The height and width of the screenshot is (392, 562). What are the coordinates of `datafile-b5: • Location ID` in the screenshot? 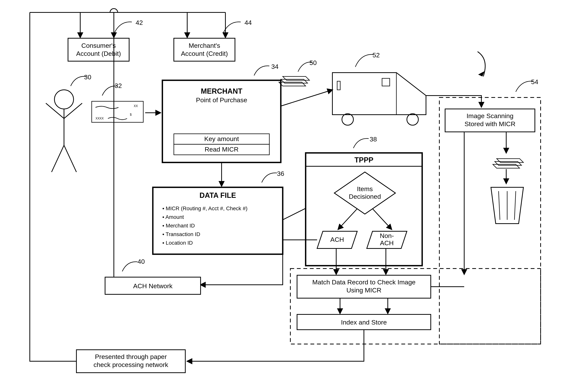 It's located at (177, 243).